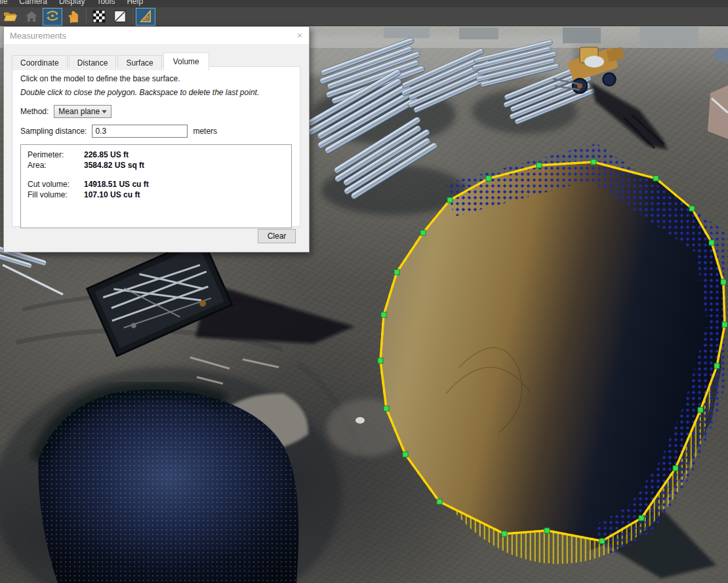 Image resolution: width=728 pixels, height=583 pixels. What do you see at coordinates (79, 111) in the screenshot?
I see `method-selected-value: Mean plane` at bounding box center [79, 111].